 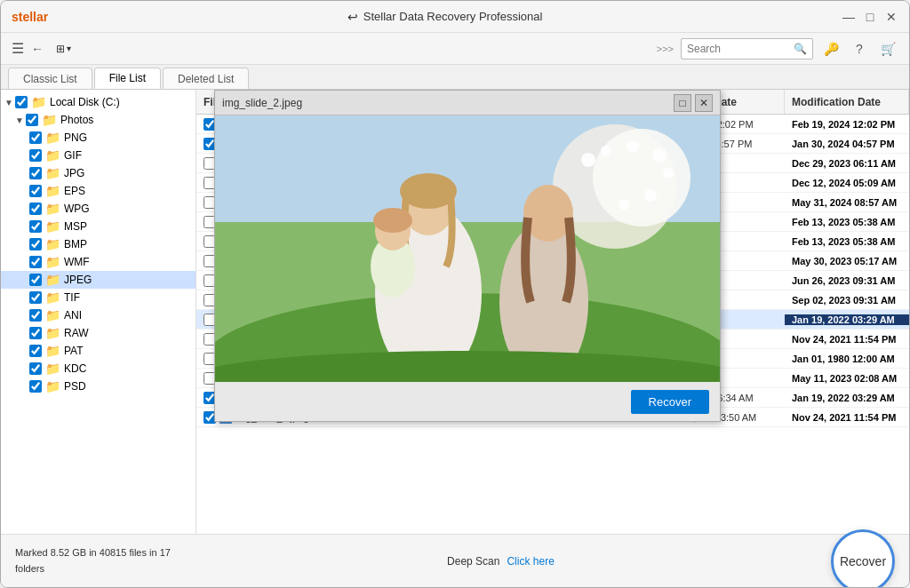 What do you see at coordinates (98, 226) in the screenshot?
I see `tree-item-msp: 📁 MSP` at bounding box center [98, 226].